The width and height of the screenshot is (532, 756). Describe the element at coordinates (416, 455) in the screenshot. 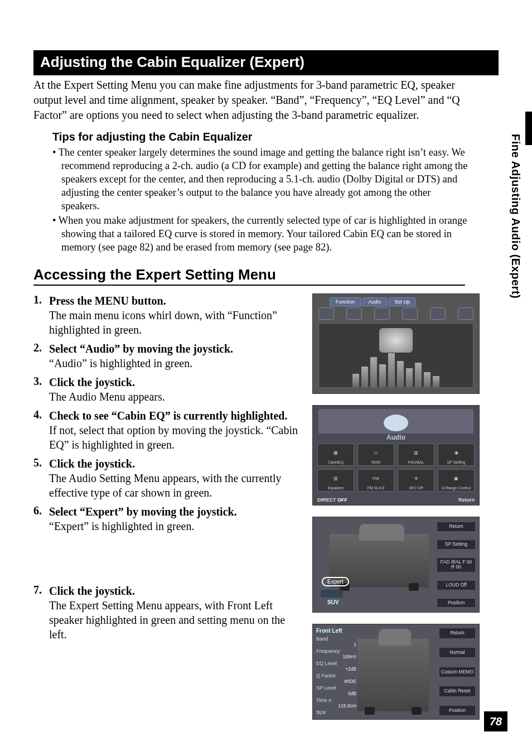

I see `audio-cell-fadbal: ▥FAD/BAL` at that location.